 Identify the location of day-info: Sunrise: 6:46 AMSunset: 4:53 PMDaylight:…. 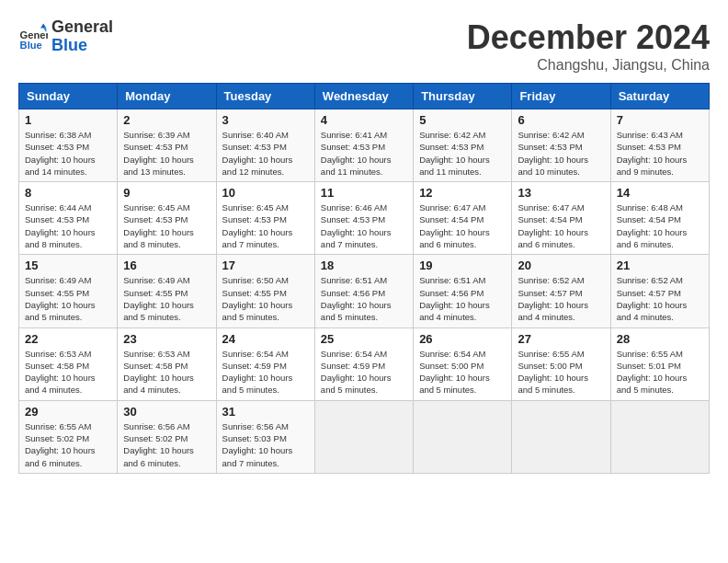
(364, 226).